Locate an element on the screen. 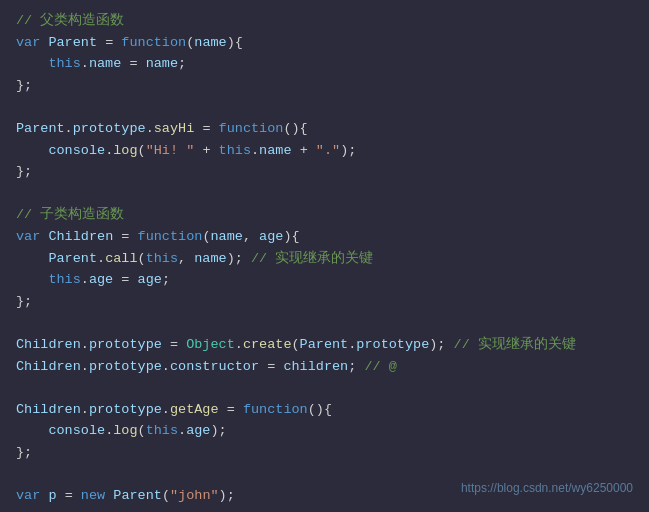  line-3: this.name = name; is located at coordinates (324, 64).